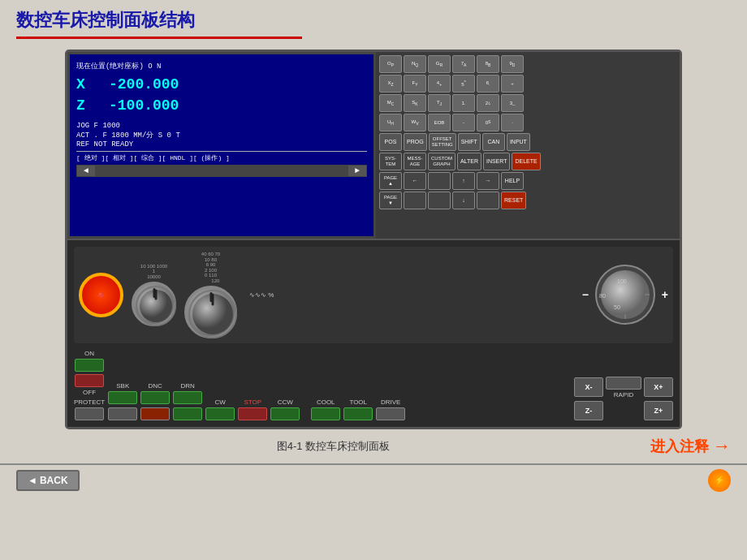 The width and height of the screenshot is (747, 560). What do you see at coordinates (357, 170) in the screenshot?
I see `arrow-right: ►` at bounding box center [357, 170].